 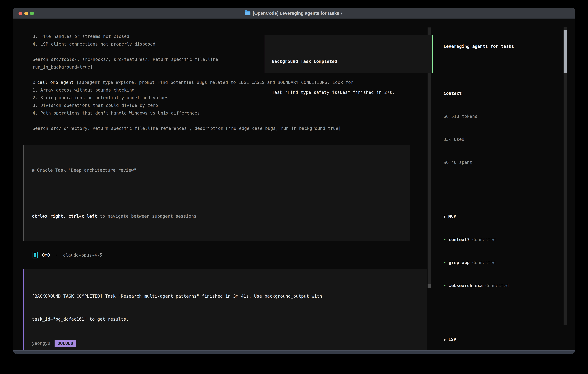 What do you see at coordinates (21, 13) in the screenshot?
I see `close-button` at bounding box center [21, 13].